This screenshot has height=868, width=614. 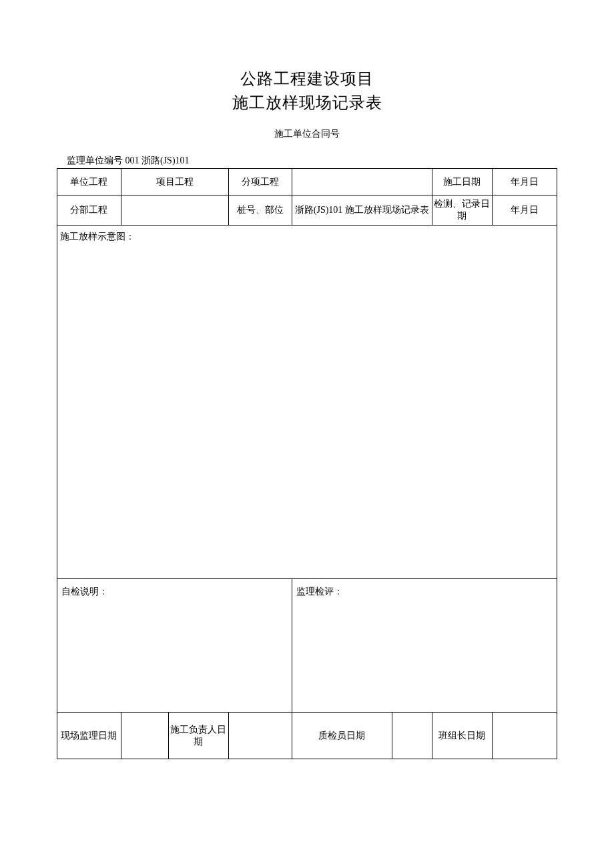 I want to click on self-check-cell: 自检说明：, so click(x=175, y=646).